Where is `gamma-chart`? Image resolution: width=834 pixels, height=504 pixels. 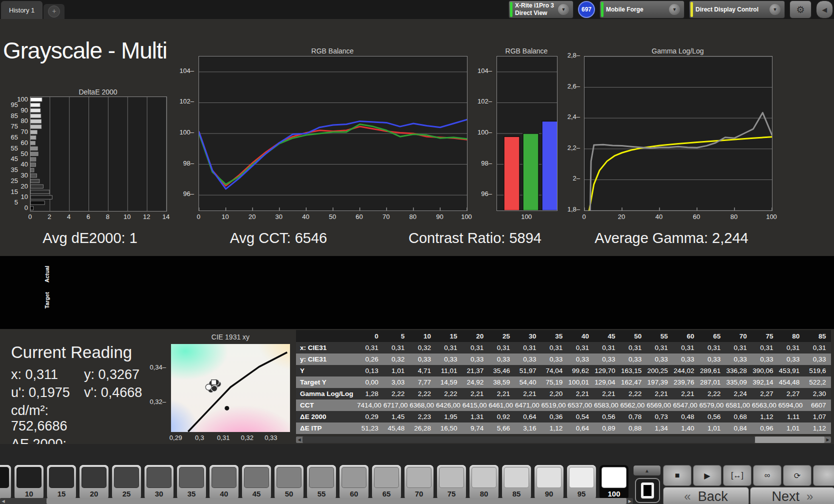 gamma-chart is located at coordinates (678, 134).